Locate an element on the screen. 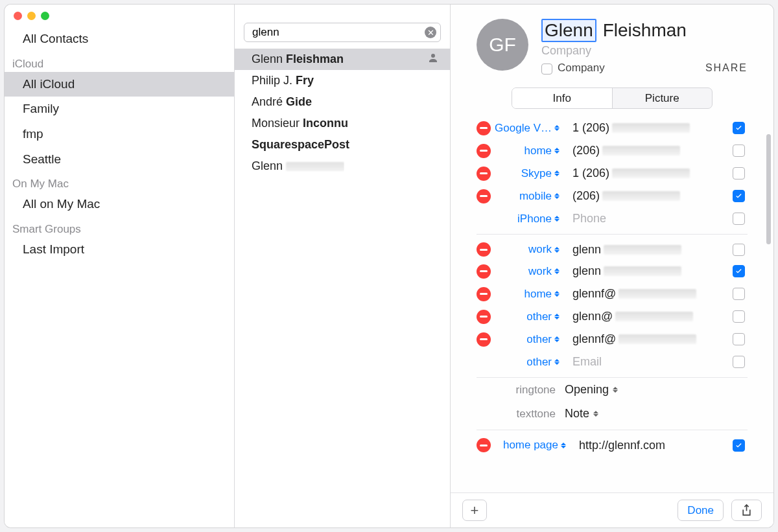  sidebar-item-all-contacts: All Contacts is located at coordinates (119, 39).